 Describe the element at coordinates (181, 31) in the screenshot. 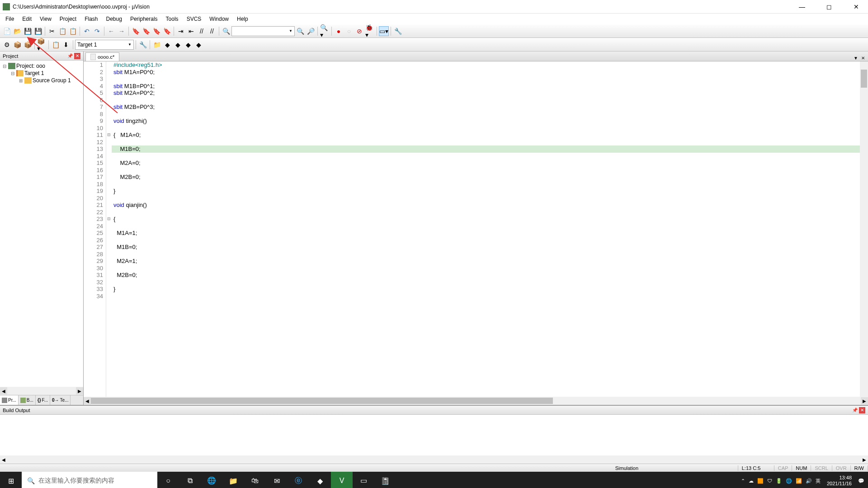

I see `indent-icon: ⇥` at that location.